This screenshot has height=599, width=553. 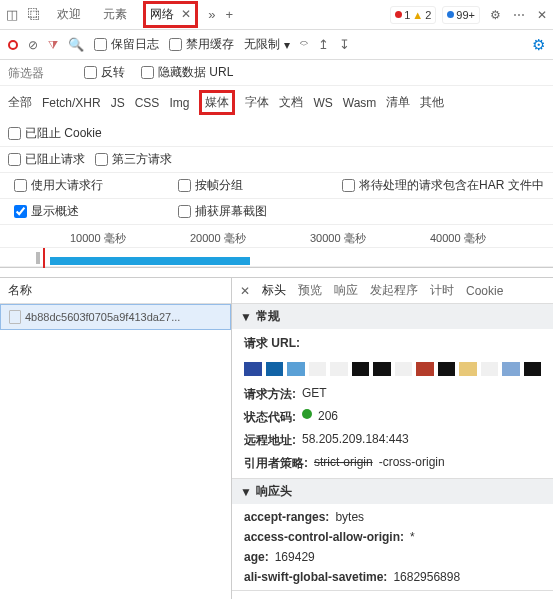 What do you see at coordinates (118, 103) in the screenshot?
I see `type-js: JS` at bounding box center [118, 103].